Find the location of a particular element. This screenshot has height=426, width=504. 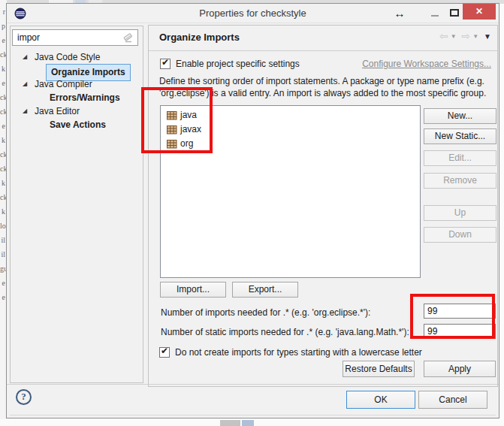

tree-item-java-compiler: ◢ Java Compiler is located at coordinates (77, 84).